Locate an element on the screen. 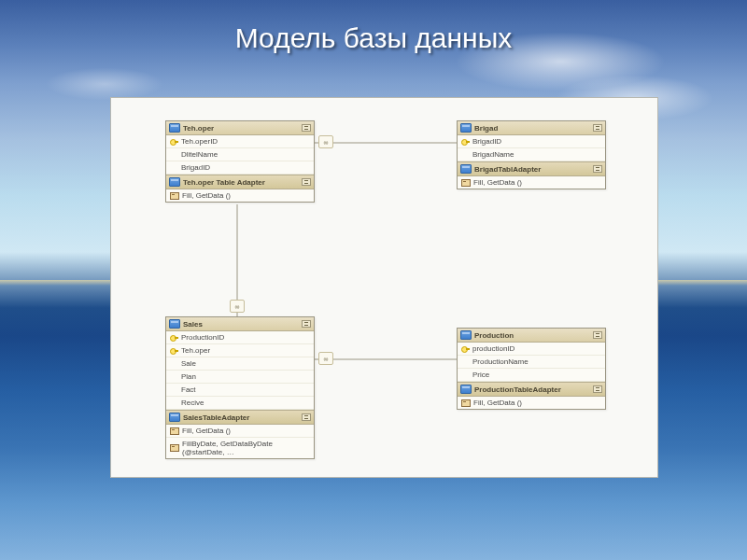  entity-sales: SalesProductionIDTeh.operSalePlanFactRec… is located at coordinates (240, 388).